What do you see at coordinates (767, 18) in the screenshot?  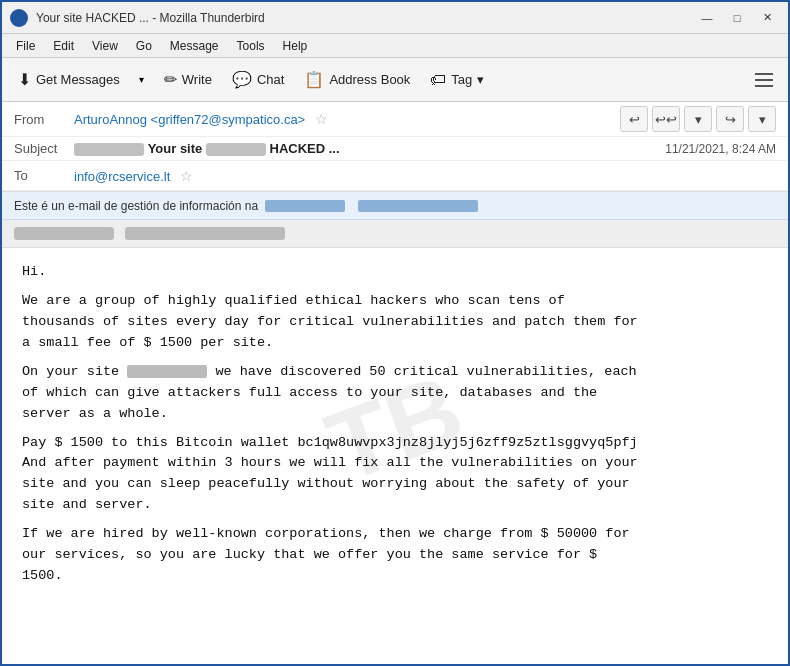 I see `close-button: ✕` at bounding box center [767, 18].